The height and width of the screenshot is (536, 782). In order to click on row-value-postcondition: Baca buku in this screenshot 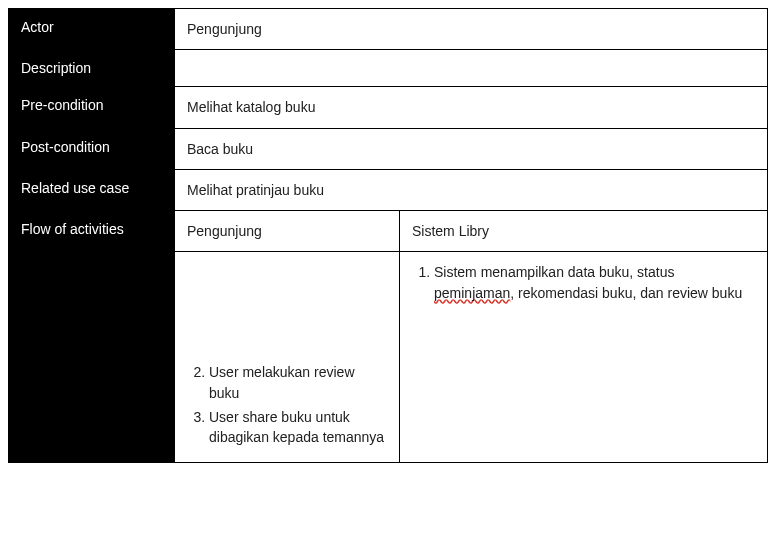, I will do `click(472, 148)`.